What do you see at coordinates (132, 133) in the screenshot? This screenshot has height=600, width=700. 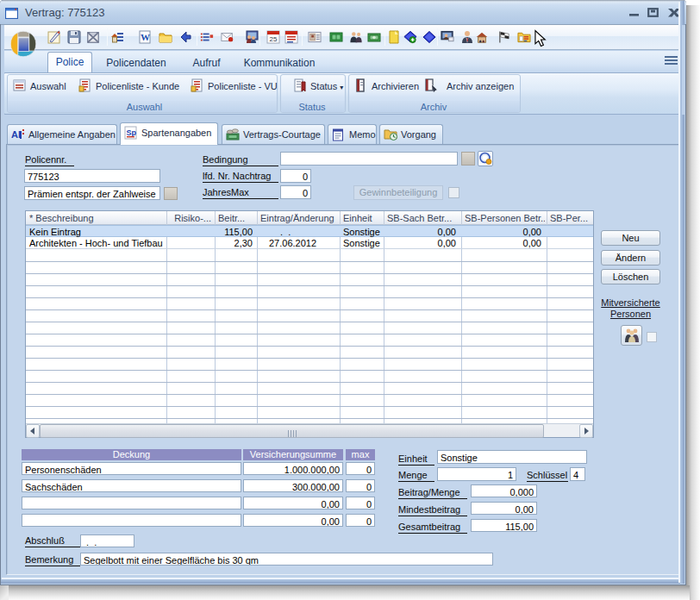 I see `svg-text: Sp` at bounding box center [132, 133].